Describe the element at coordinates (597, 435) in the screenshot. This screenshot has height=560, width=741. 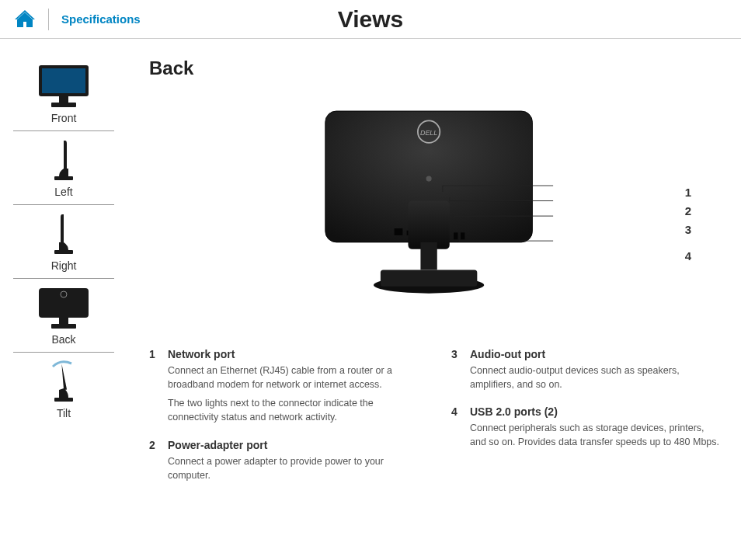
I see `desc-text: Connect peripherals such as storage devi…` at that location.